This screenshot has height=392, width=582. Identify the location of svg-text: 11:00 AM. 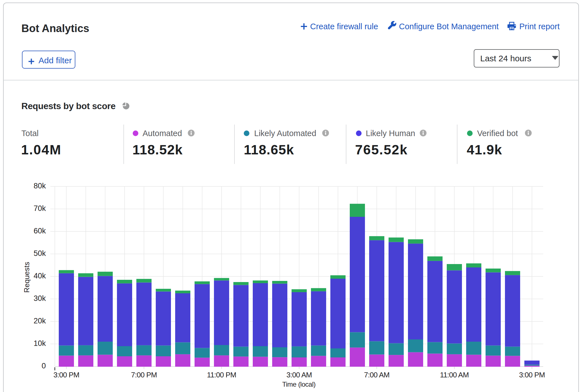
(454, 375).